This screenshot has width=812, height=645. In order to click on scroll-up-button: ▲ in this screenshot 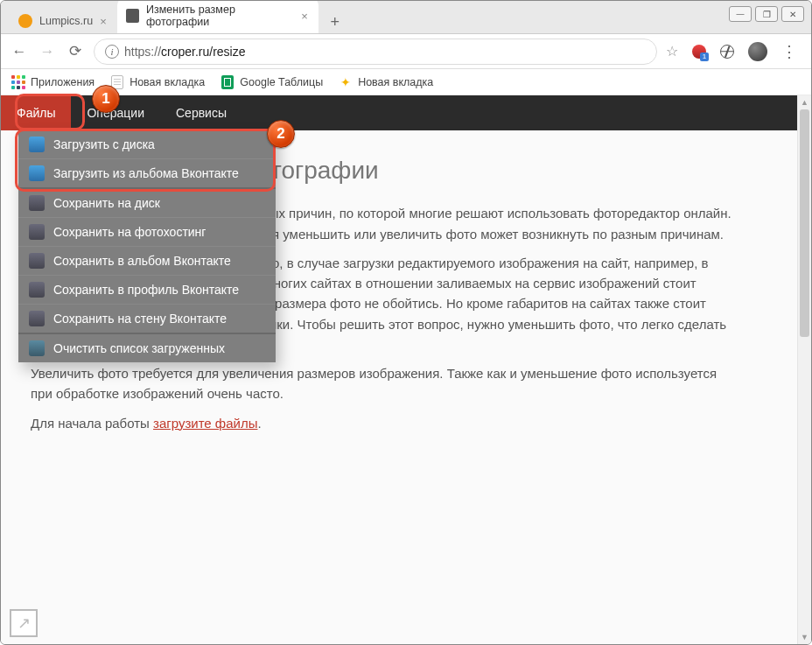, I will do `click(805, 102)`.